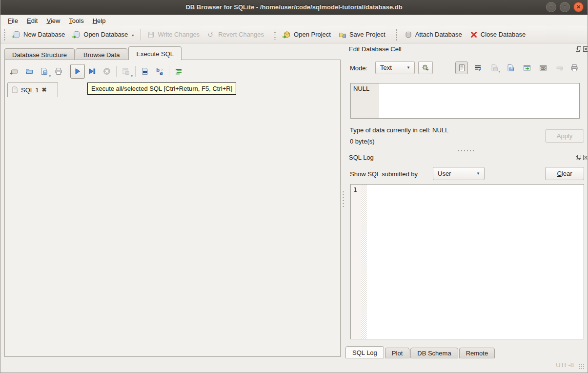 This screenshot has height=373, width=588. I want to click on tab-db-schema: DB Schema, so click(434, 353).